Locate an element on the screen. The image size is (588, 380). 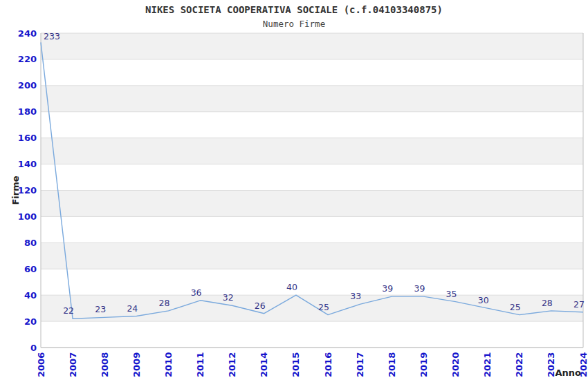
data-point-label: 40 is located at coordinates (292, 287).